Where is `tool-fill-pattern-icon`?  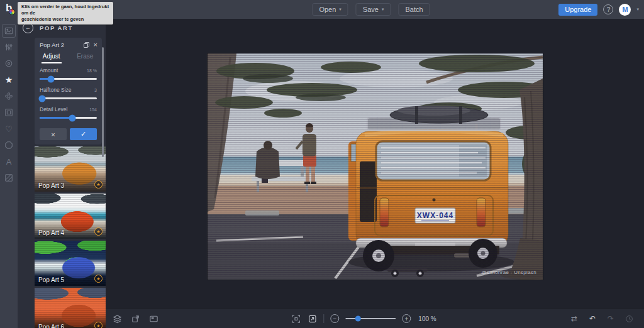 tool-fill-pattern-icon is located at coordinates (9, 178).